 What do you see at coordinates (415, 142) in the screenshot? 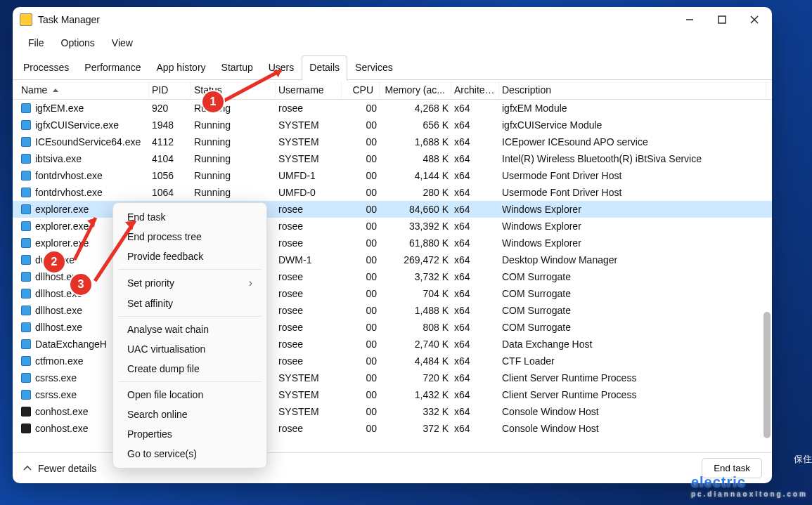
I see `process-memory: 1,688 K` at bounding box center [415, 142].